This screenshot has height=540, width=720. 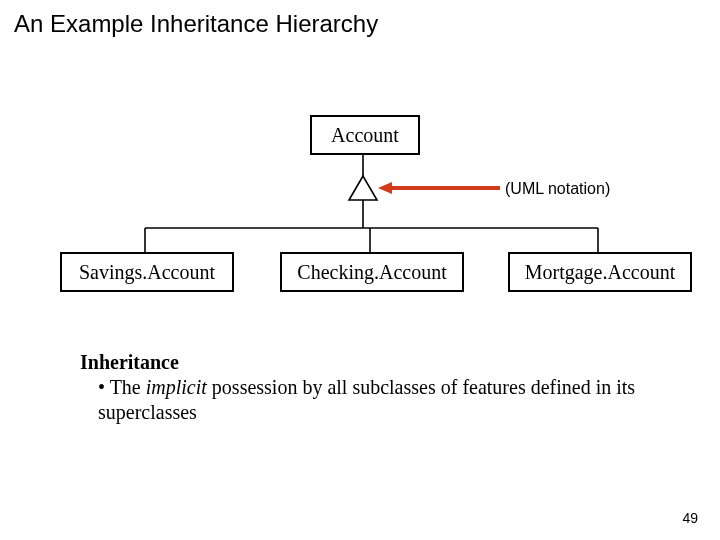 I want to click on slide-title: An Example Inheritance Hierarchy, so click(x=196, y=24).